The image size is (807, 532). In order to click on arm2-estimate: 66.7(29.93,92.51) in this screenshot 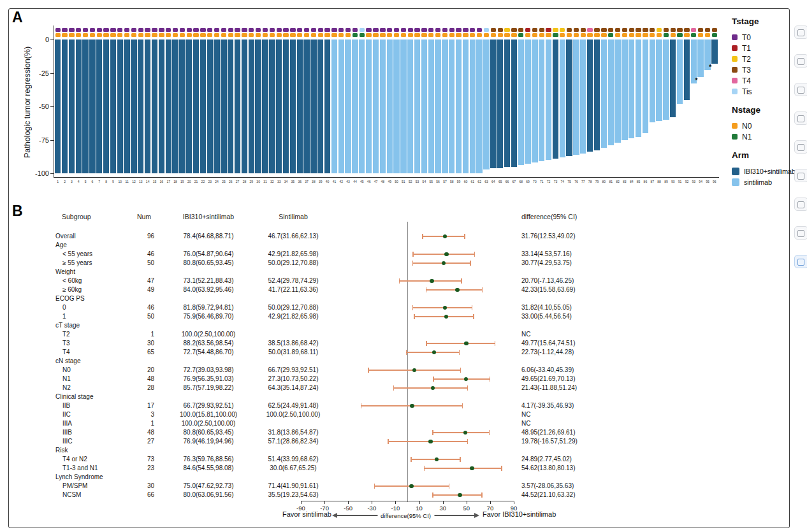, I will do `click(293, 370)`.